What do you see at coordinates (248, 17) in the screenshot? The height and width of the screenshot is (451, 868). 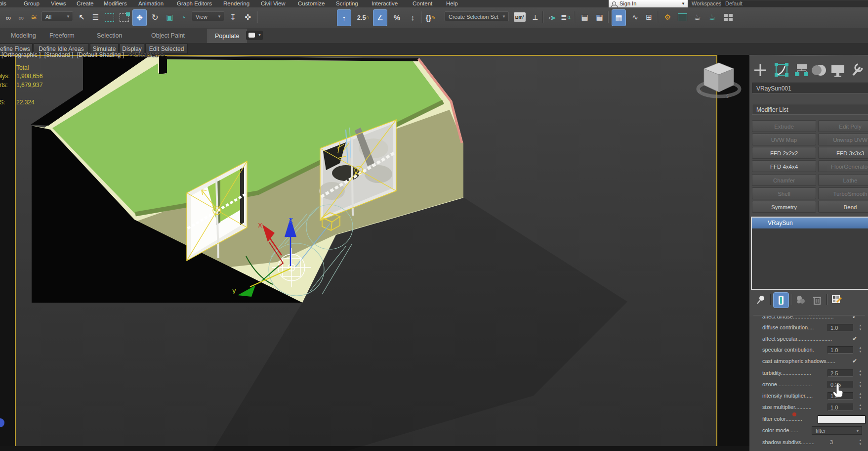 I see `select-and-manipulate-icon: ✜` at bounding box center [248, 17].